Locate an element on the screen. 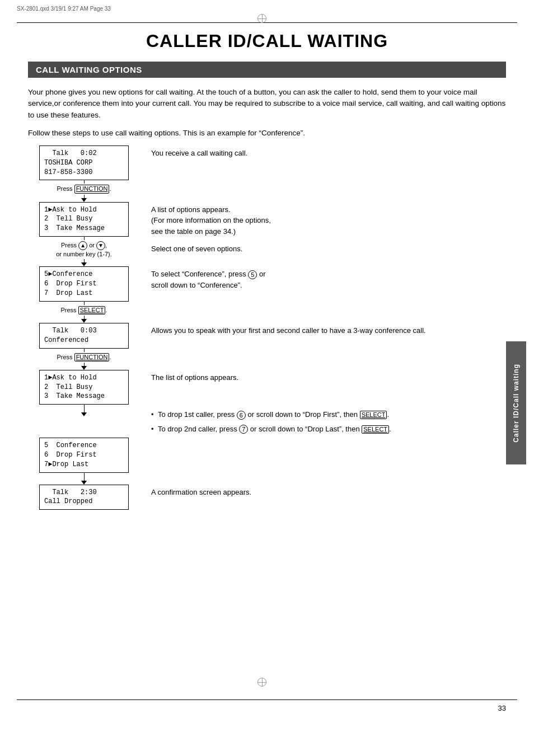  flow-col-right-arrow2: Select one of seven options. is located at coordinates (329, 246).